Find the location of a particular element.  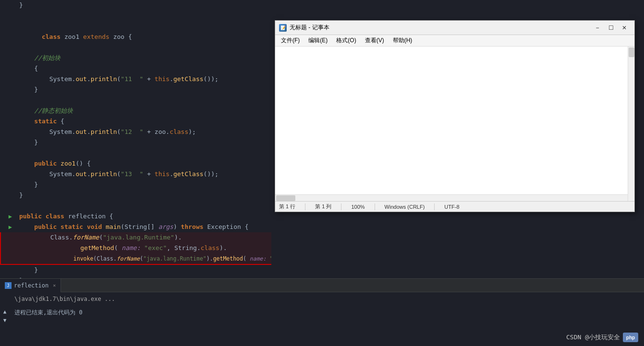

close-button: ✕ is located at coordinates (624, 28).